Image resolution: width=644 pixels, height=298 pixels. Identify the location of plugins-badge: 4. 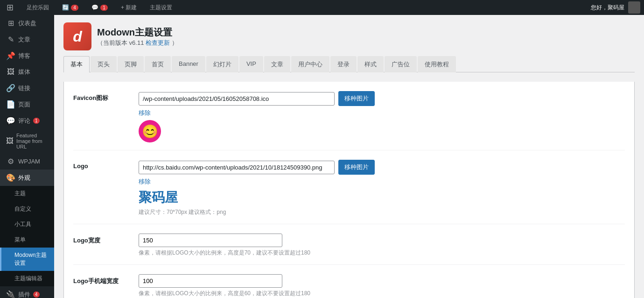
(36, 294).